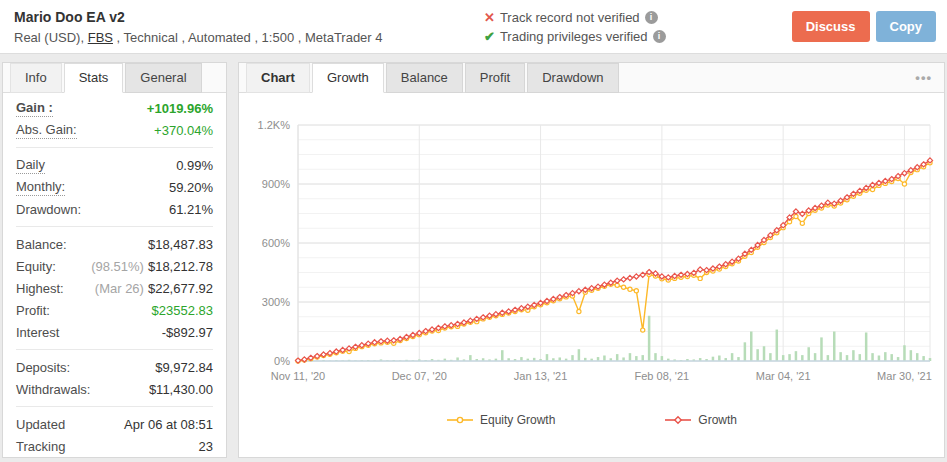  I want to click on gain-value: +1019.96%, so click(180, 108).